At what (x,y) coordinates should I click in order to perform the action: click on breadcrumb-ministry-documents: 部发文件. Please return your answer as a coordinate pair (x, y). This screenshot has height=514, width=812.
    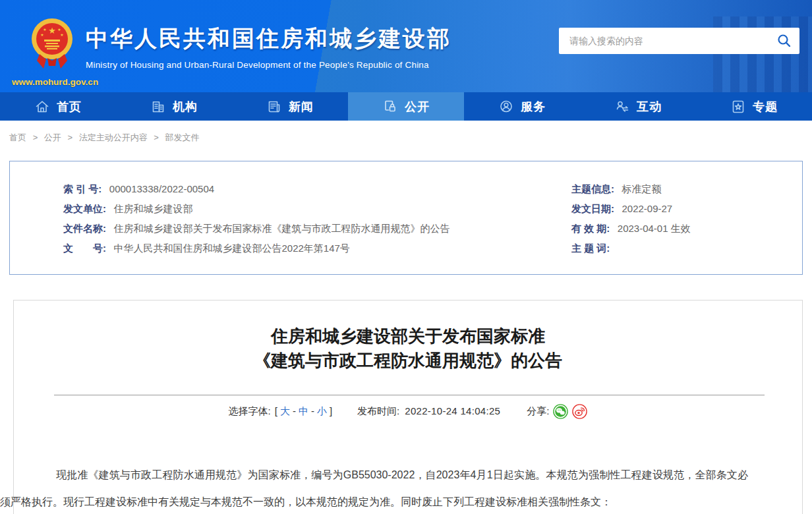
    Looking at the image, I should click on (183, 137).